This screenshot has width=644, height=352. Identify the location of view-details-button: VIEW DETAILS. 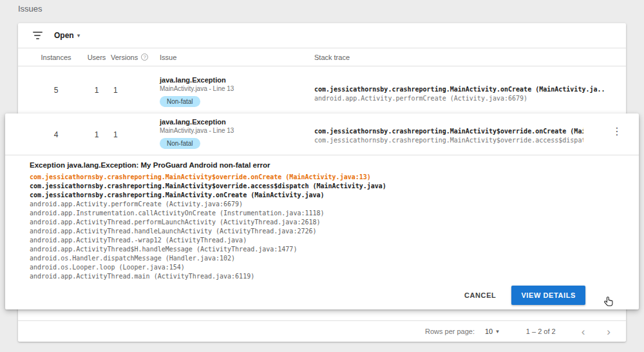
(549, 295).